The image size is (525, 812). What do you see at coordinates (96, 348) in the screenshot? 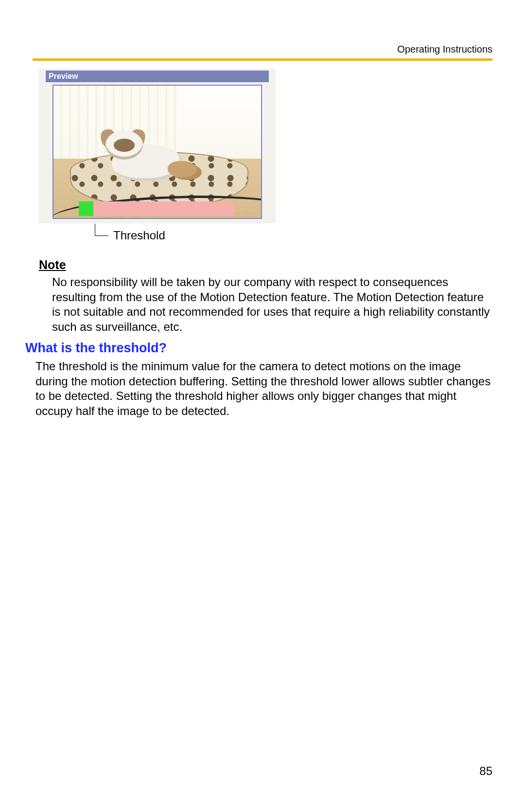
I see `section-heading: What is the threshold?` at bounding box center [96, 348].